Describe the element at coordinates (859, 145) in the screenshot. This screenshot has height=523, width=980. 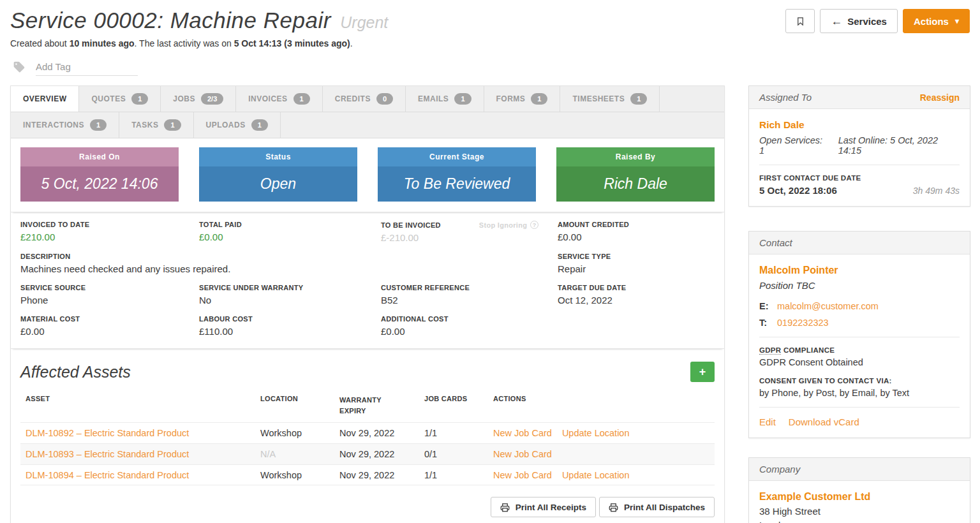
I see `assigned-user-meta: Open Services: 1 Last Online: 5 Oct, 202…` at that location.